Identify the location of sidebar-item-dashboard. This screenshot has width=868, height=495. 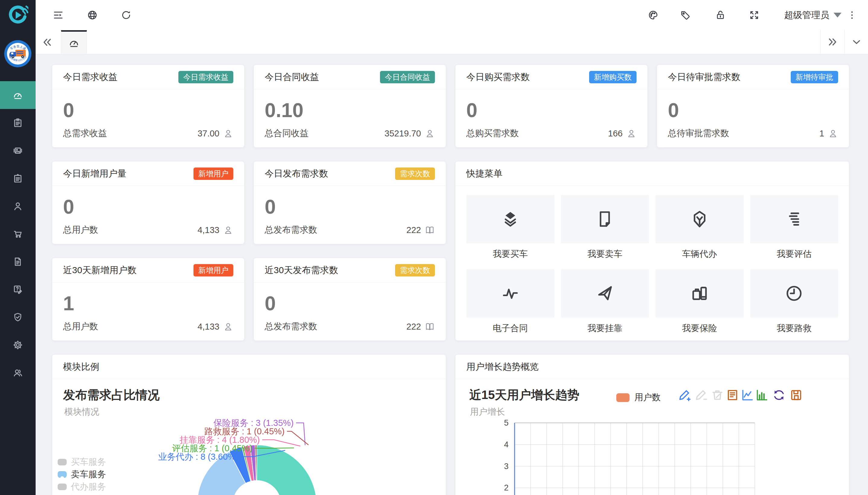
(18, 95).